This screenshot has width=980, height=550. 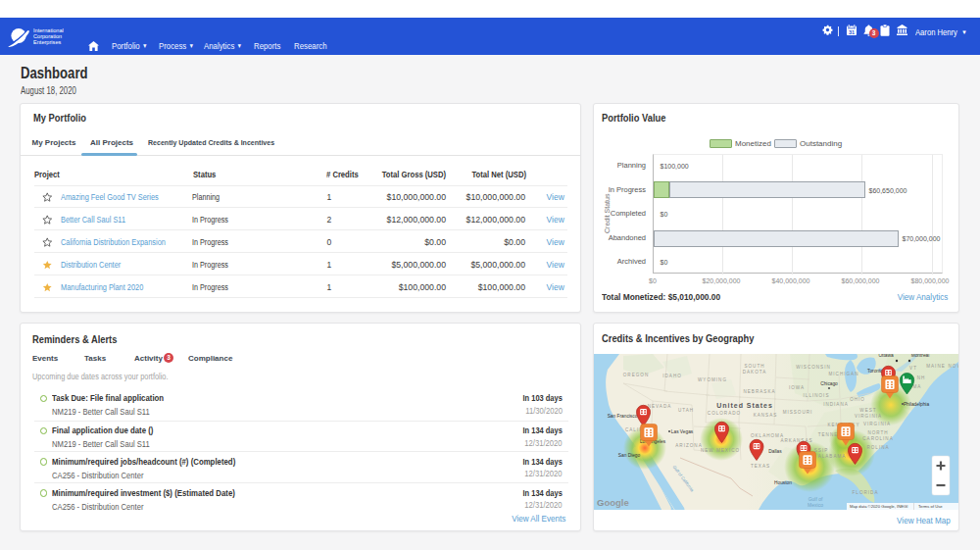 What do you see at coordinates (821, 451) in the screenshot?
I see `svg-text: SSIP` at bounding box center [821, 451].